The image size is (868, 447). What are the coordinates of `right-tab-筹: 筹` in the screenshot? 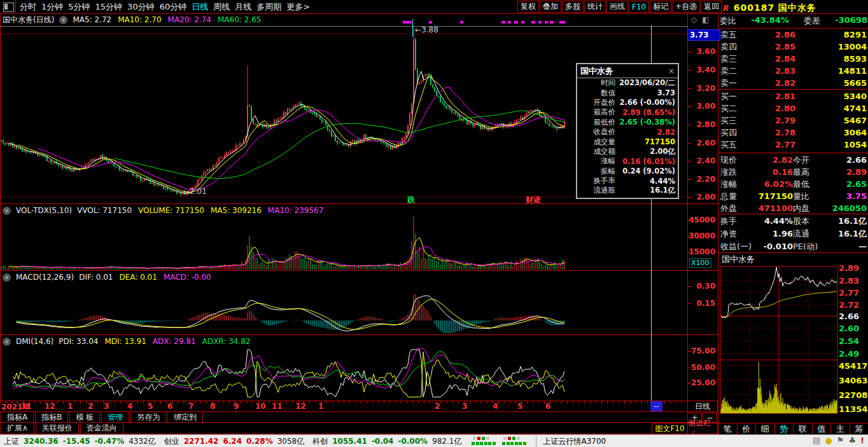 It's located at (859, 429).